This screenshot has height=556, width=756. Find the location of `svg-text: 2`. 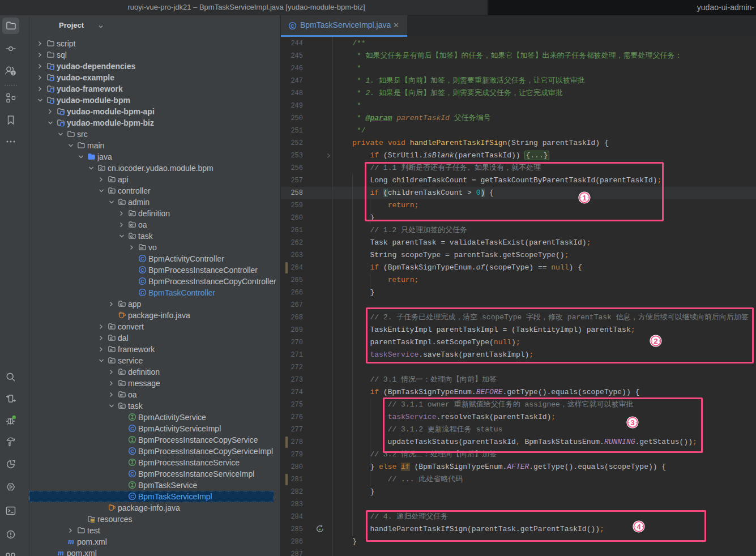

svg-text: 2 is located at coordinates (656, 341).